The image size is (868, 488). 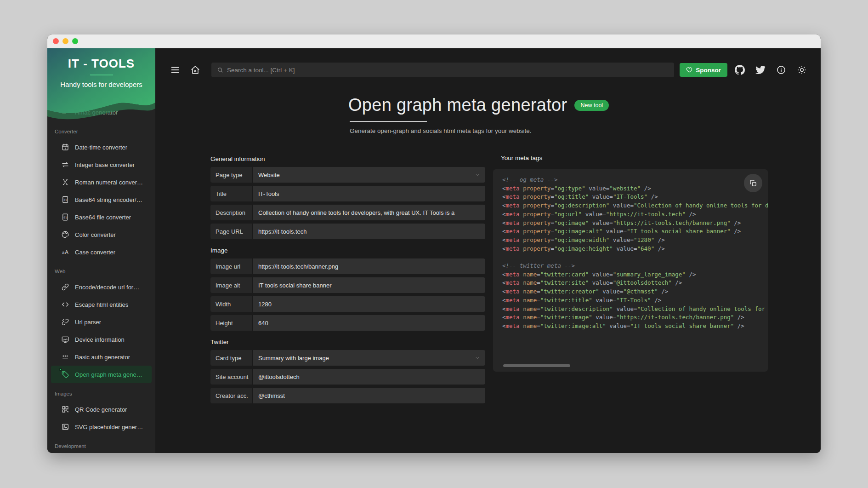 What do you see at coordinates (232, 358) in the screenshot?
I see `field-label: Card type` at bounding box center [232, 358].